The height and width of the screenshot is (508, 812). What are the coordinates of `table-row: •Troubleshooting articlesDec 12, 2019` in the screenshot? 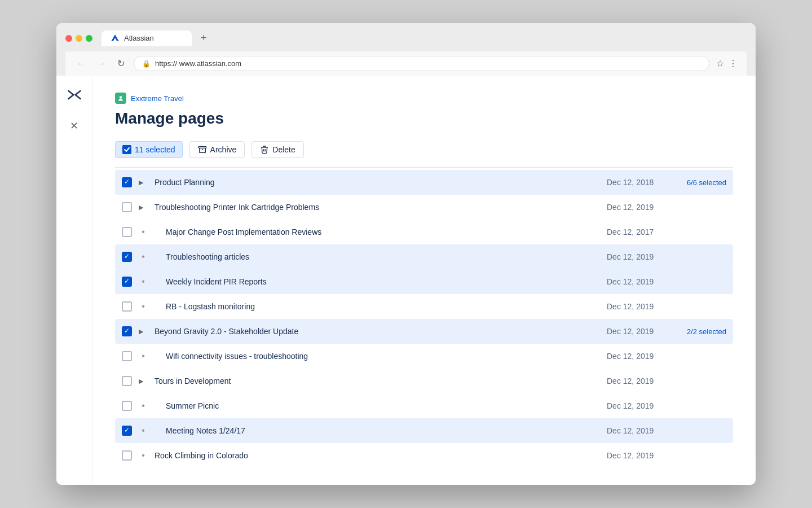 It's located at (424, 257).